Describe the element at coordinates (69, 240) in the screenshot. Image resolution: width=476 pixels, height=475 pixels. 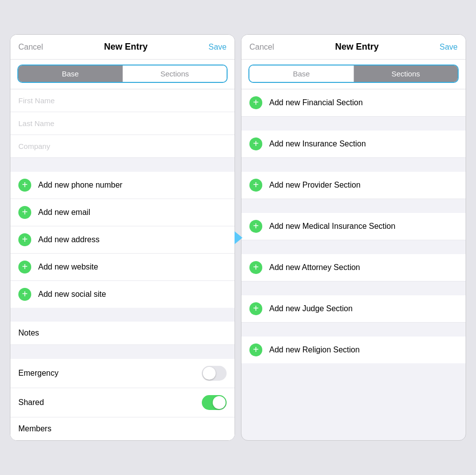
I see `add-address-label: Add new address` at that location.